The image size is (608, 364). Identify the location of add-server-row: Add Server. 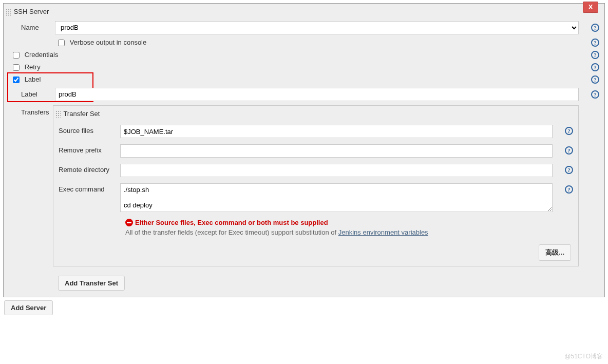
(304, 306).